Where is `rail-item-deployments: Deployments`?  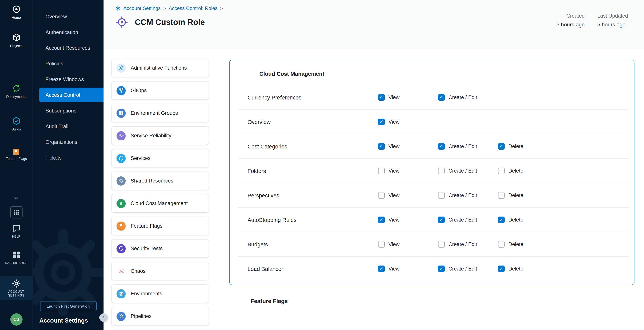 rail-item-deployments: Deployments is located at coordinates (16, 91).